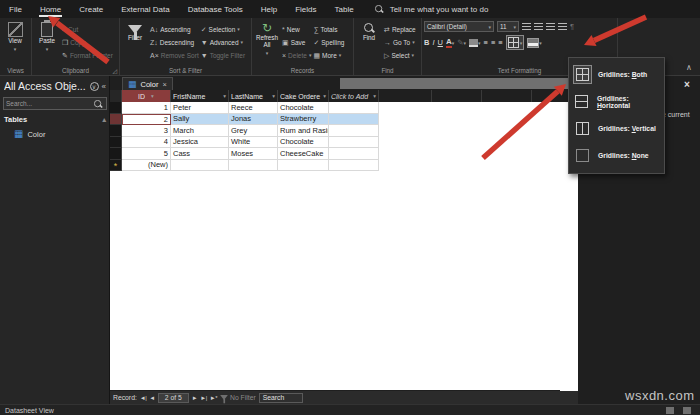  I want to click on document-tab-color: ▦ Color ×, so click(148, 84).